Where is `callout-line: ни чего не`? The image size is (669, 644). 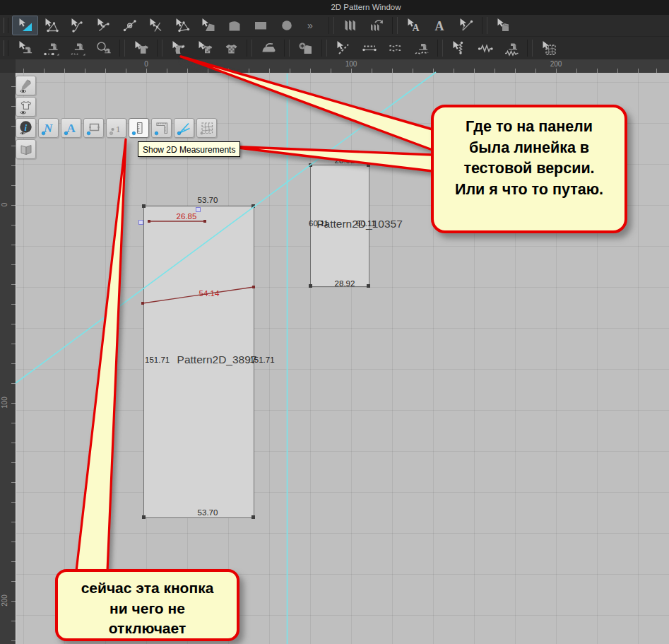
callout-line: ни чего не is located at coordinates (147, 609).